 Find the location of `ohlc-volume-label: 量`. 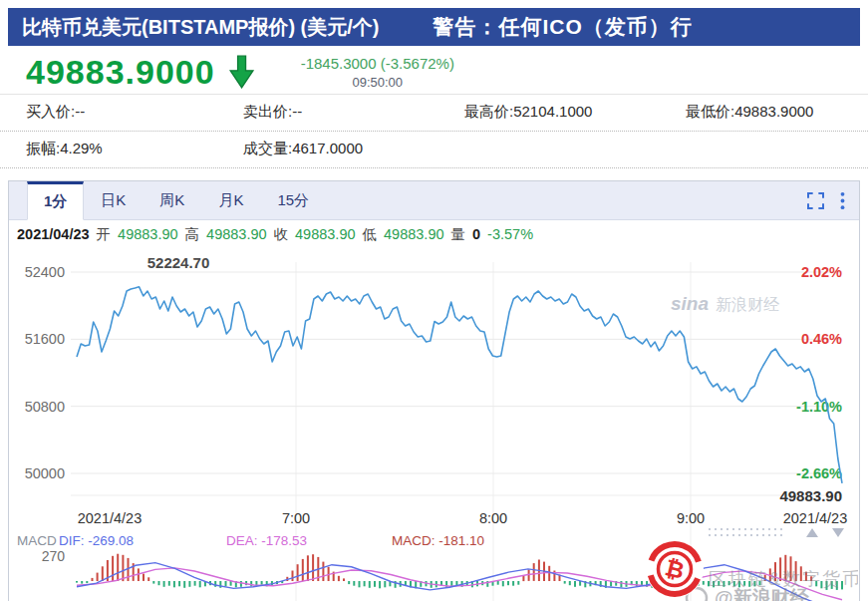

ohlc-volume-label: 量 is located at coordinates (458, 235).